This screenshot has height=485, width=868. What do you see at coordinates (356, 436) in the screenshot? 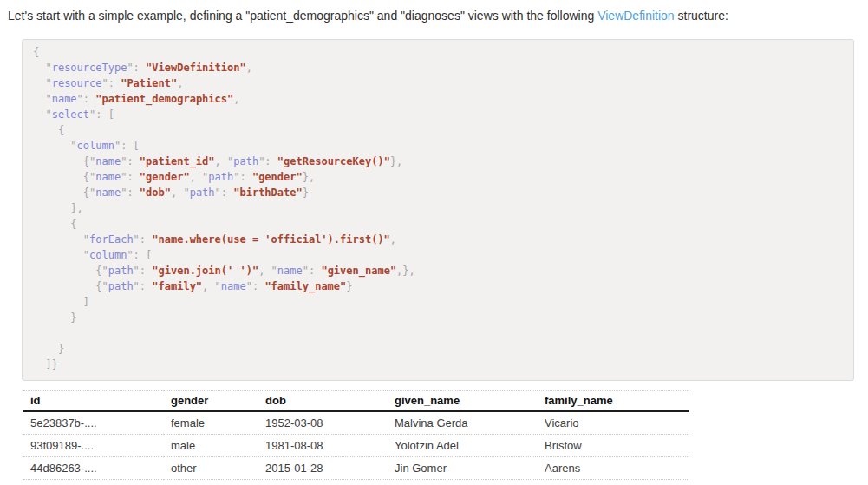
I see `query-results-table: idgenderdobgiven_namefamily_name 5e23837…` at bounding box center [356, 436].